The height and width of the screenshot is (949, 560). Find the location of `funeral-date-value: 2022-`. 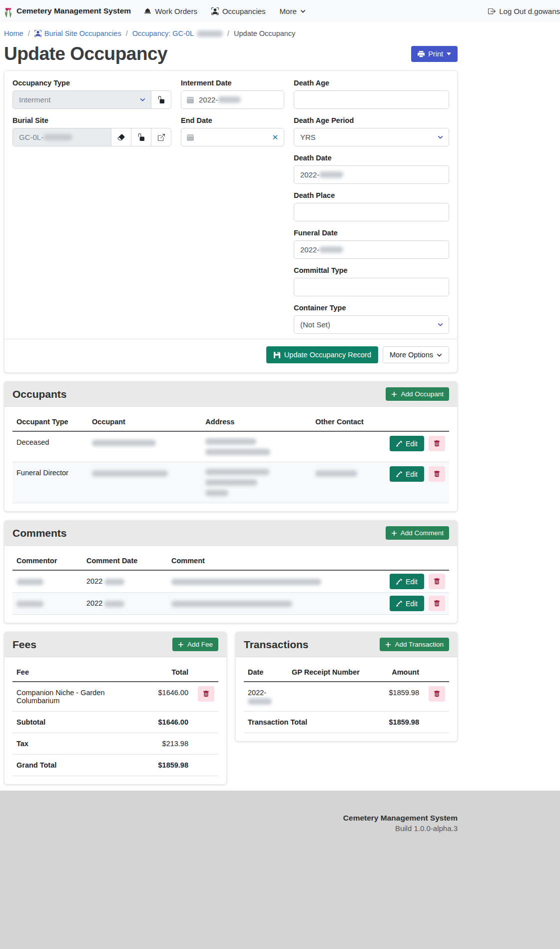

funeral-date-value: 2022- is located at coordinates (310, 250).